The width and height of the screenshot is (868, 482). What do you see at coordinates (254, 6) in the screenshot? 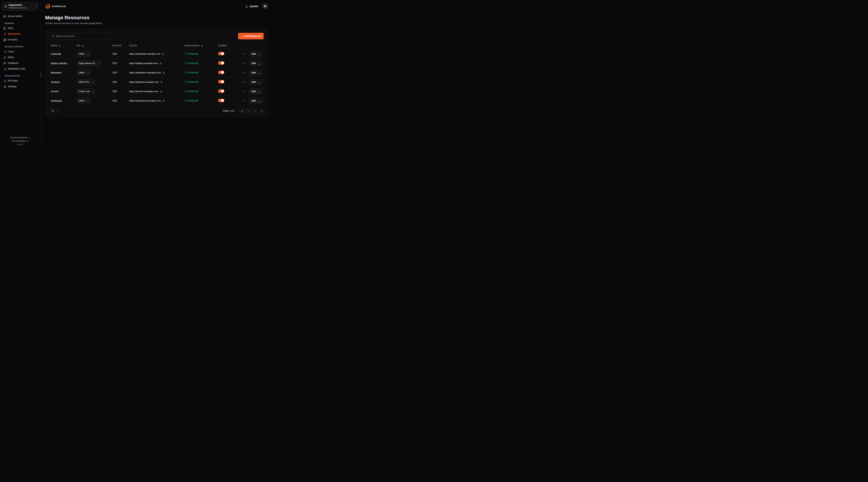
I see `theme-label: System` at bounding box center [254, 6].